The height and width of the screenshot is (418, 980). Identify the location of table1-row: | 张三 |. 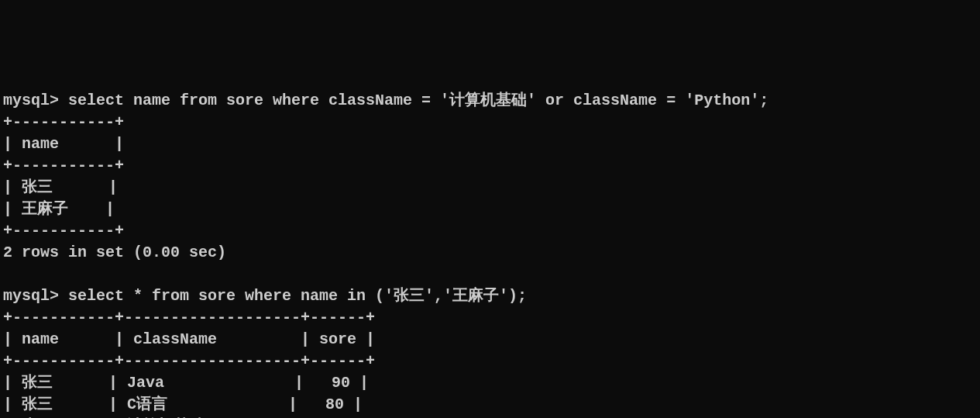
(60, 188).